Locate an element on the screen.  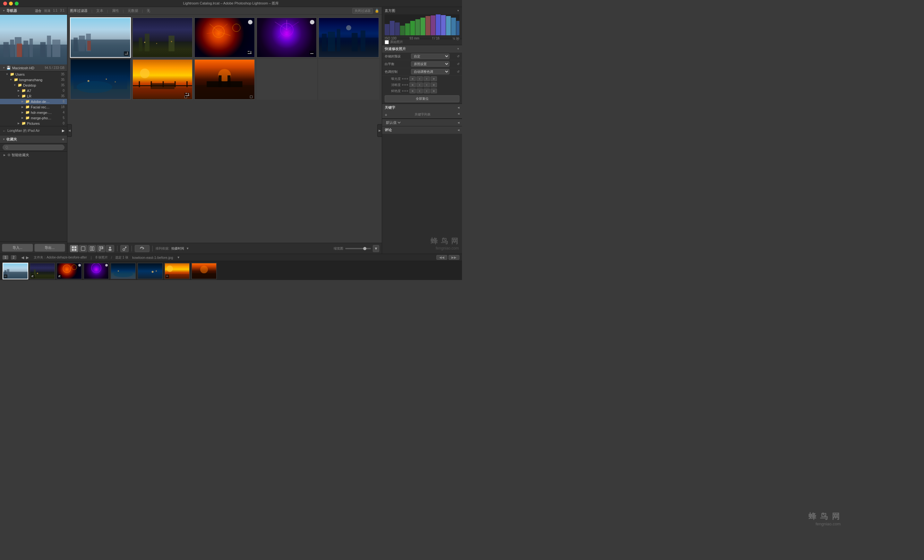
wb-reset-icon: ↺ is located at coordinates (458, 64).